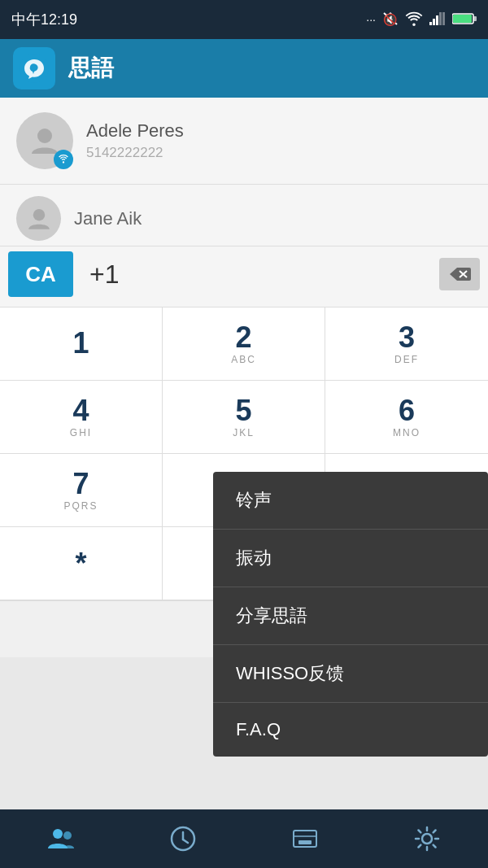  What do you see at coordinates (427, 839) in the screenshot?
I see `nav-settings` at bounding box center [427, 839].